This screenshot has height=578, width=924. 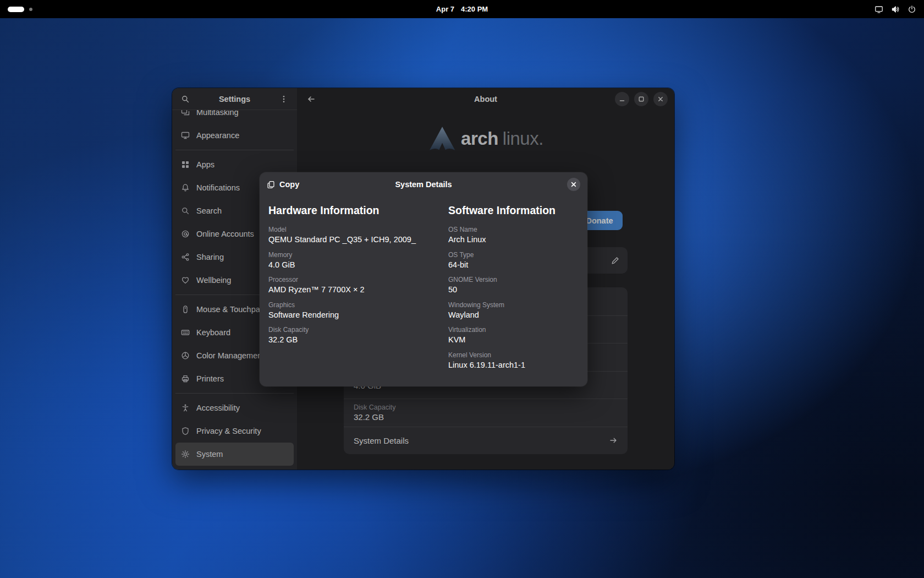 I want to click on field-label: Disk Capacity, so click(x=359, y=330).